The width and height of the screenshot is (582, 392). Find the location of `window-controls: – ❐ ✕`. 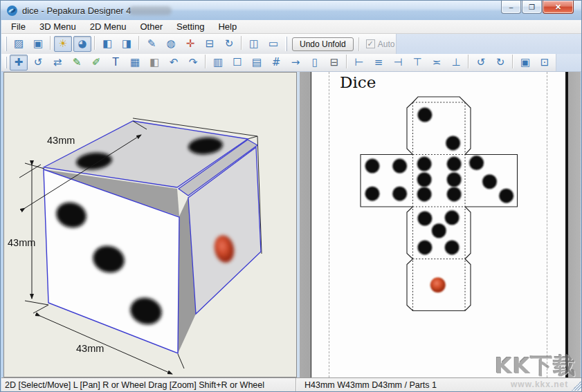

window-controls: – ❐ ✕ is located at coordinates (537, 7).